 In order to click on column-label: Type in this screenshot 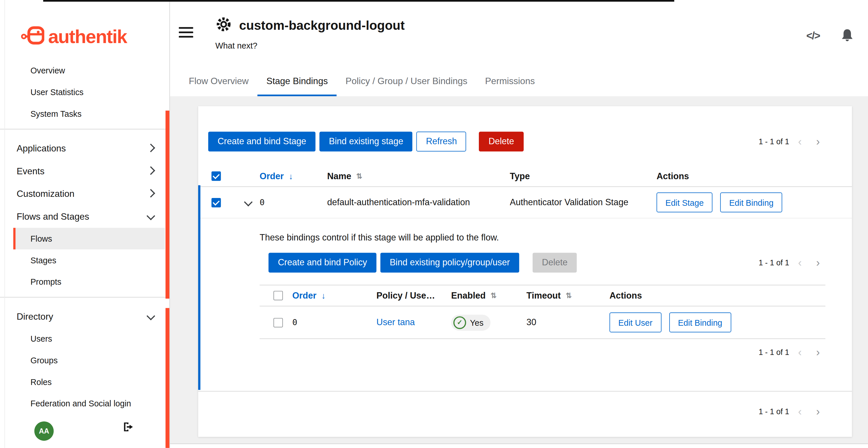, I will do `click(520, 176)`.